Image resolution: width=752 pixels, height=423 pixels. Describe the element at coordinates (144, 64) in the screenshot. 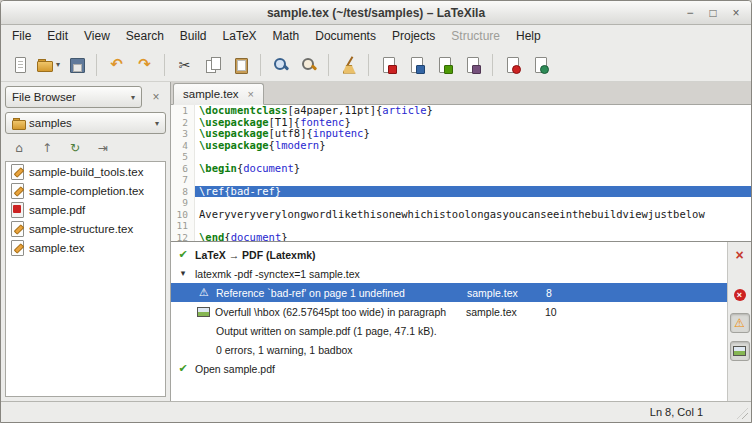

I see `redo-button: ↷` at that location.